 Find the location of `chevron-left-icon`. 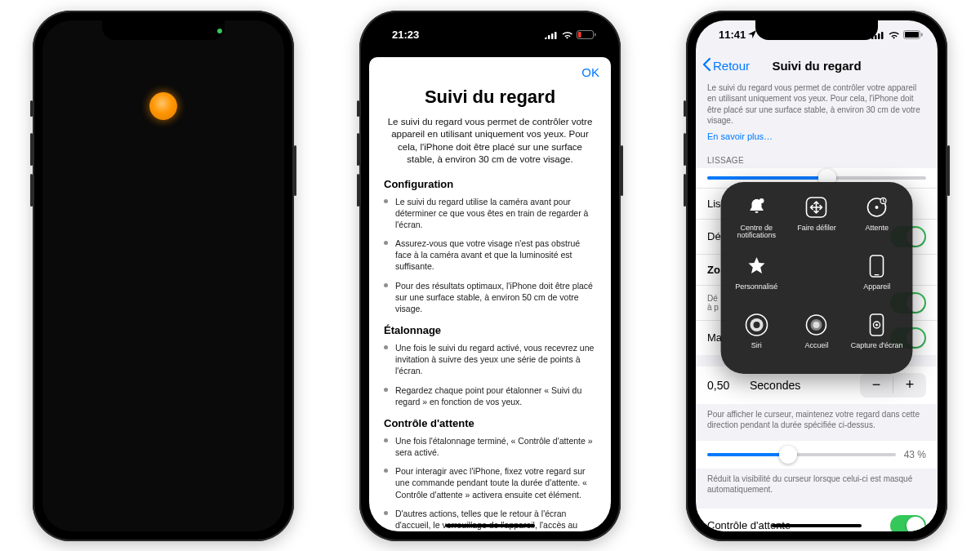

chevron-left-icon is located at coordinates (707, 65).